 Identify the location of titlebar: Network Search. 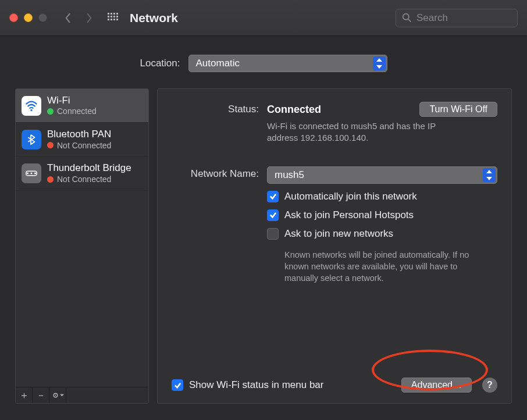
(264, 18).